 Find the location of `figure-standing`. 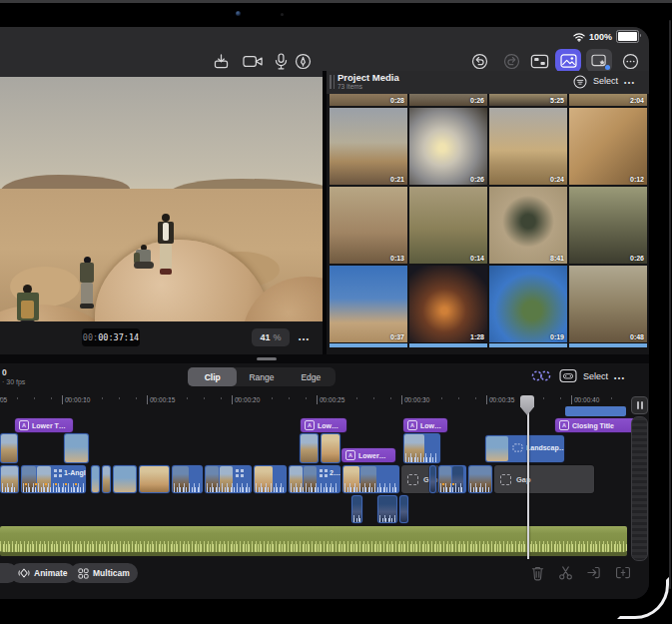

figure-standing is located at coordinates (166, 245).